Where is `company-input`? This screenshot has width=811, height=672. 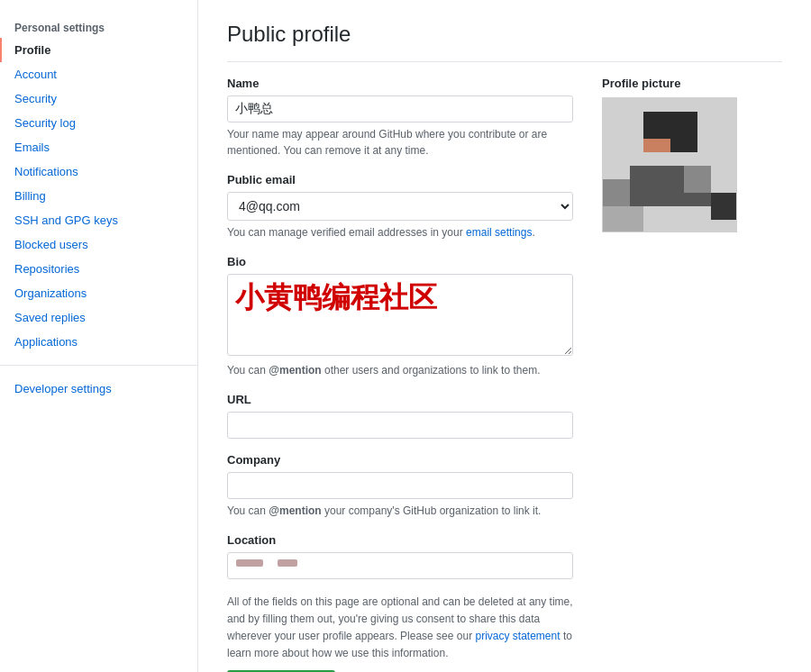
company-input is located at coordinates (400, 486).